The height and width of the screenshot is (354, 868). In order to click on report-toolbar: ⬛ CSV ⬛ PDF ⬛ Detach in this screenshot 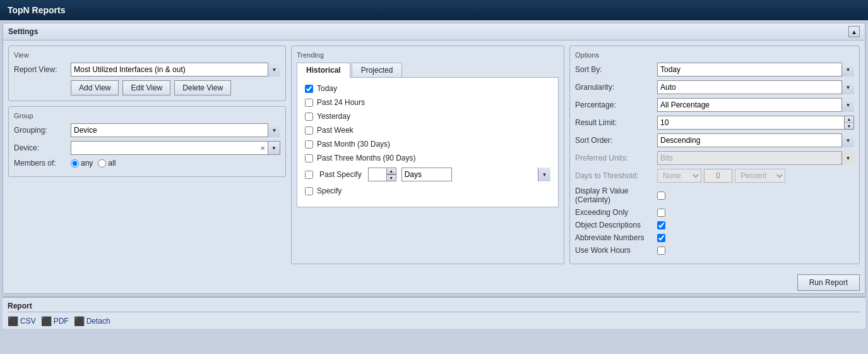, I will do `click(434, 321)`.